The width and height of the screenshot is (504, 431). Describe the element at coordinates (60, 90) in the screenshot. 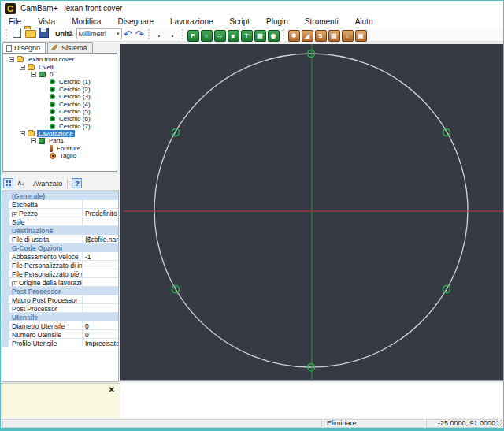

I see `tree-item-cerchio-2: Cerchio (2)` at that location.